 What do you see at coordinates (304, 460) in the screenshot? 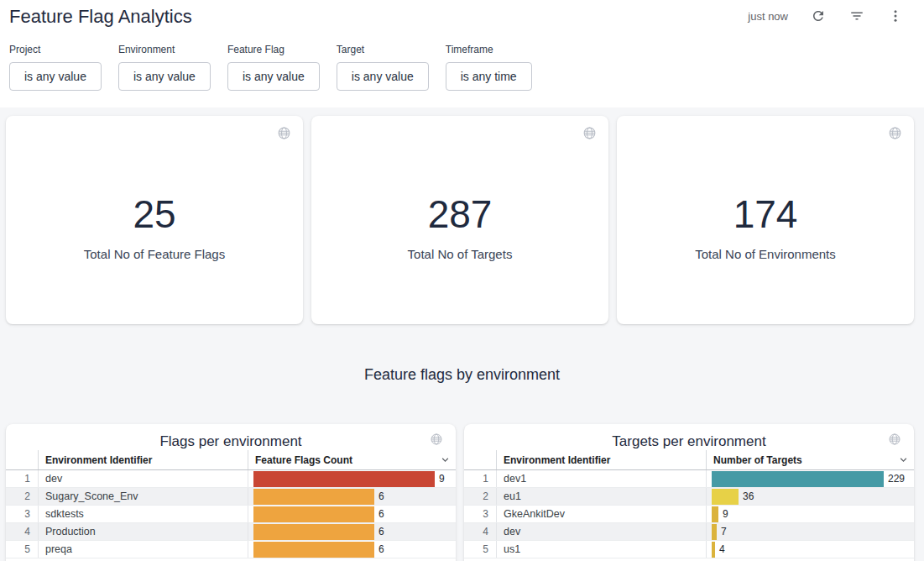
I see `column-header-label: Feature Flags Count` at bounding box center [304, 460].